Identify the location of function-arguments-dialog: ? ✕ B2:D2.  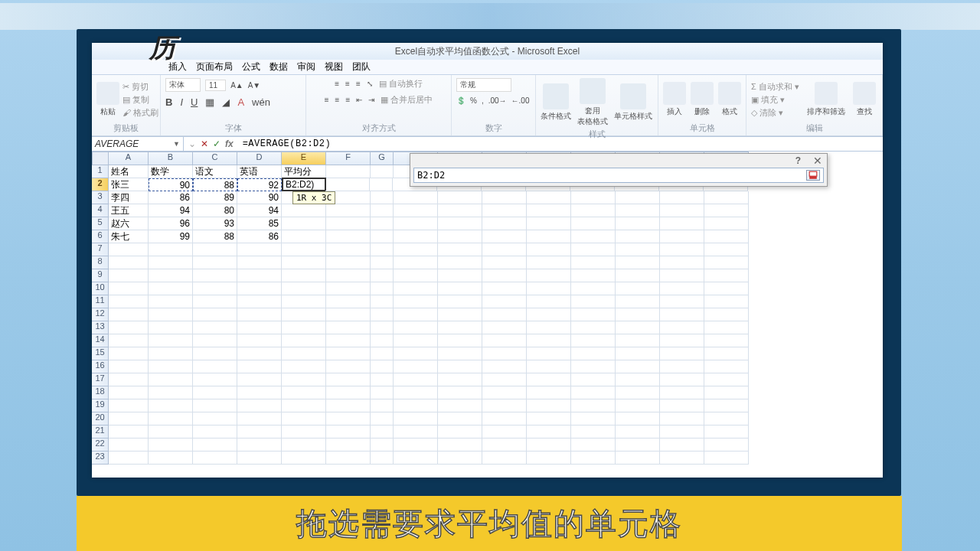
(619, 170).